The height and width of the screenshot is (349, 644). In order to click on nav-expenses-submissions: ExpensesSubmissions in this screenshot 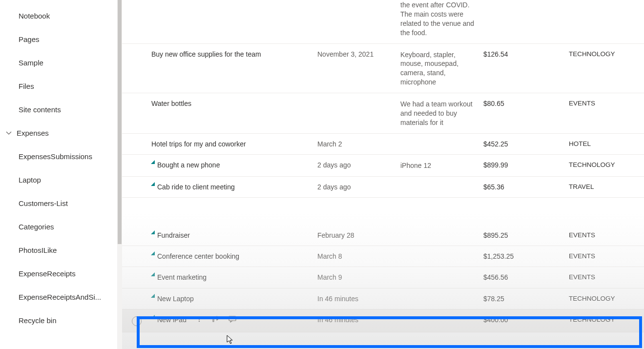, I will do `click(61, 156)`.